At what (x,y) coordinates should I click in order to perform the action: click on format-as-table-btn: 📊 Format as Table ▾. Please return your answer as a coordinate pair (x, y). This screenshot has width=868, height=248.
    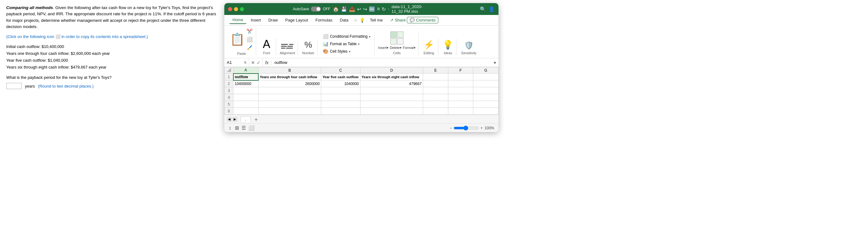
    Looking at the image, I should click on (346, 44).